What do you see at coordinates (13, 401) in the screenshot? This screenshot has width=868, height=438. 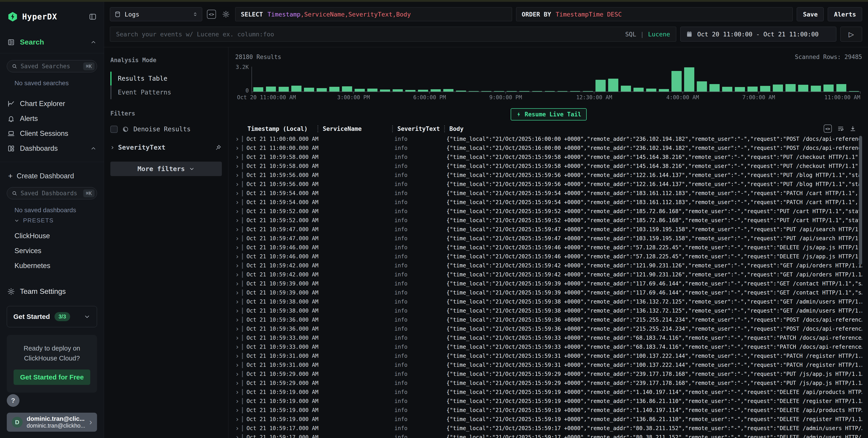 I see `help-button: ?` at bounding box center [13, 401].